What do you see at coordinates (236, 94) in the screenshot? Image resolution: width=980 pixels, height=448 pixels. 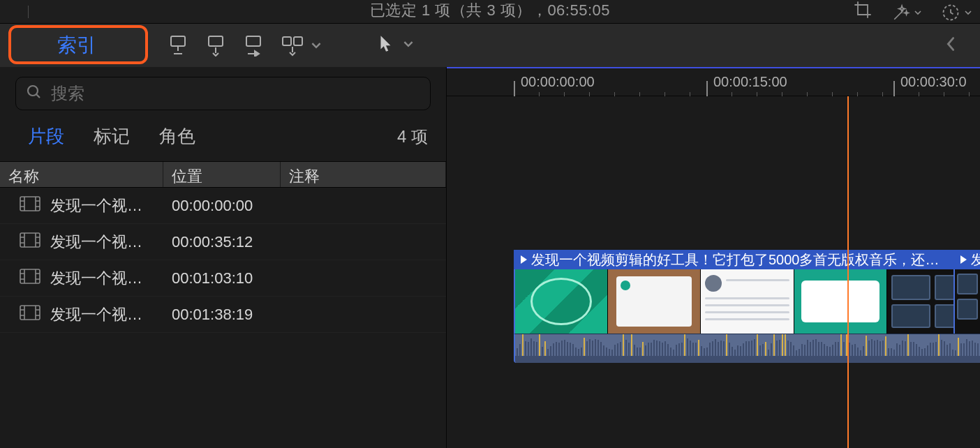 I see `search-input` at bounding box center [236, 94].